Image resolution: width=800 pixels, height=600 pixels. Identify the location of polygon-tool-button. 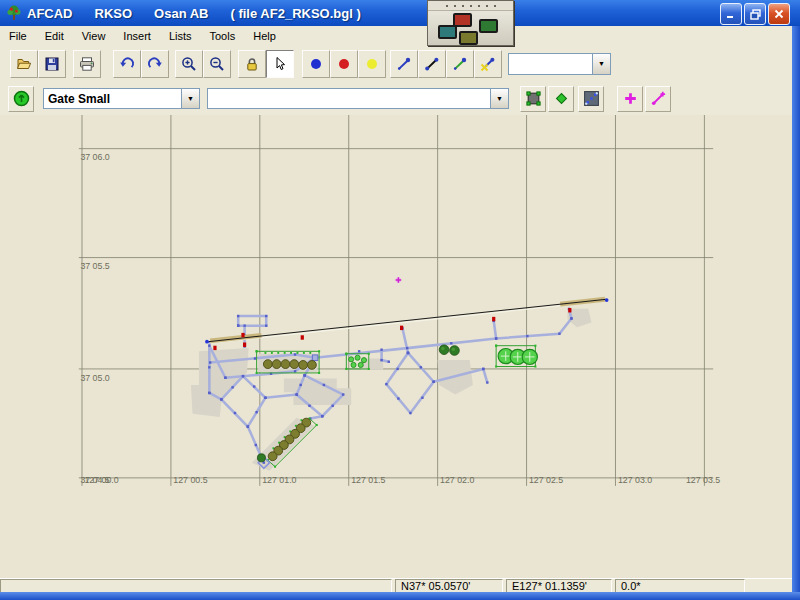
(533, 99).